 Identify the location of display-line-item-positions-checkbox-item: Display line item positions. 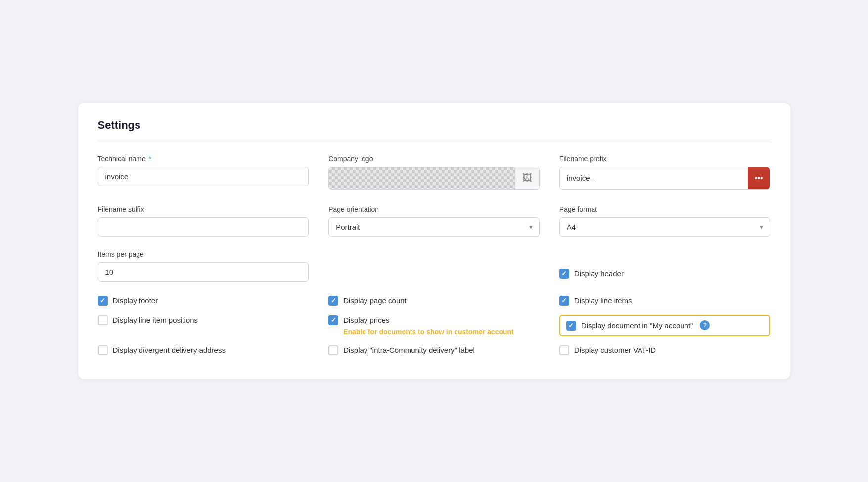
(204, 326).